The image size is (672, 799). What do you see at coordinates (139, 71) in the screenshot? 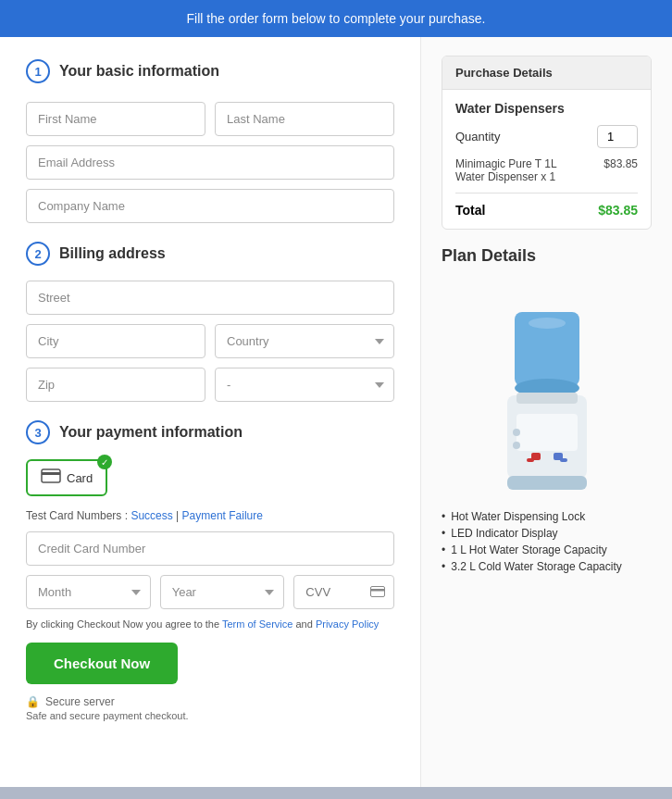
I see `section1-title: Your basic information` at bounding box center [139, 71].